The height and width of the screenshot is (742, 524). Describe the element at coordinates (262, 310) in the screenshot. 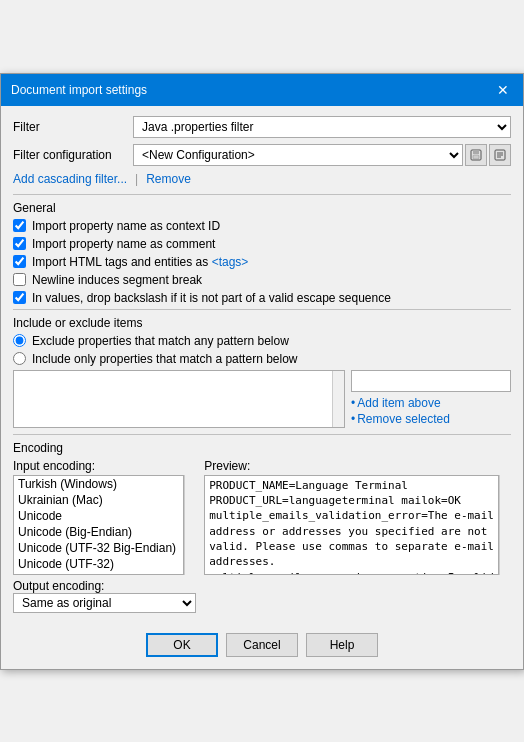

I see `divider-include` at that location.